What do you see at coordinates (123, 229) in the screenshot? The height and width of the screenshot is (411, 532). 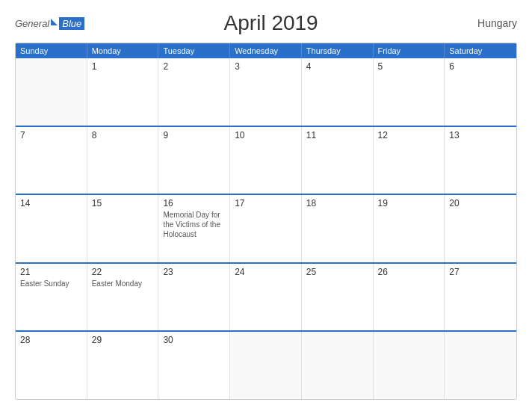 I see `table-row: 15` at bounding box center [123, 229].